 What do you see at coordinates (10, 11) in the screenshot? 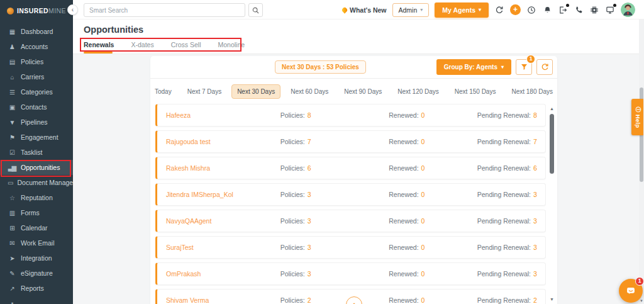
I see `insuredmine-logo-icon` at bounding box center [10, 11].